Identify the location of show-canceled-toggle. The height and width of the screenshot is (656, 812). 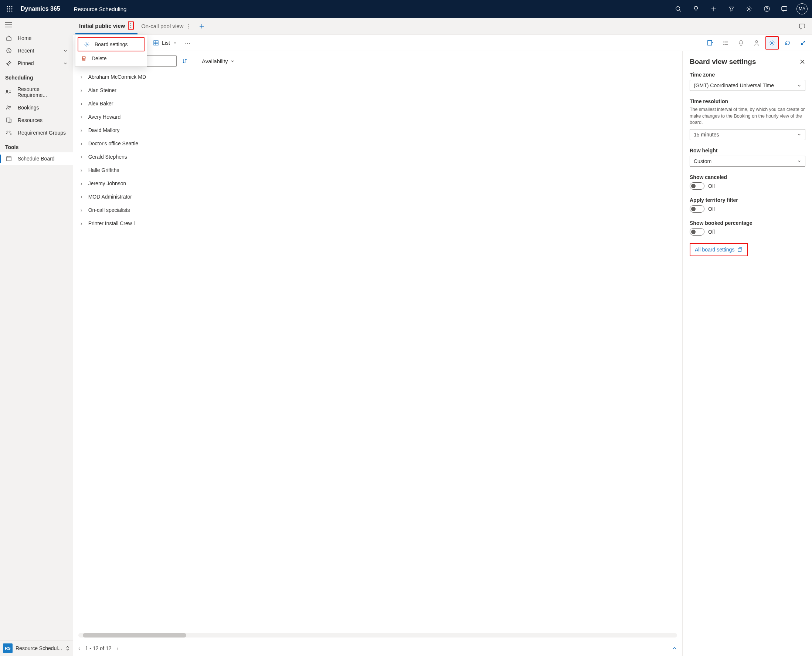
(697, 186).